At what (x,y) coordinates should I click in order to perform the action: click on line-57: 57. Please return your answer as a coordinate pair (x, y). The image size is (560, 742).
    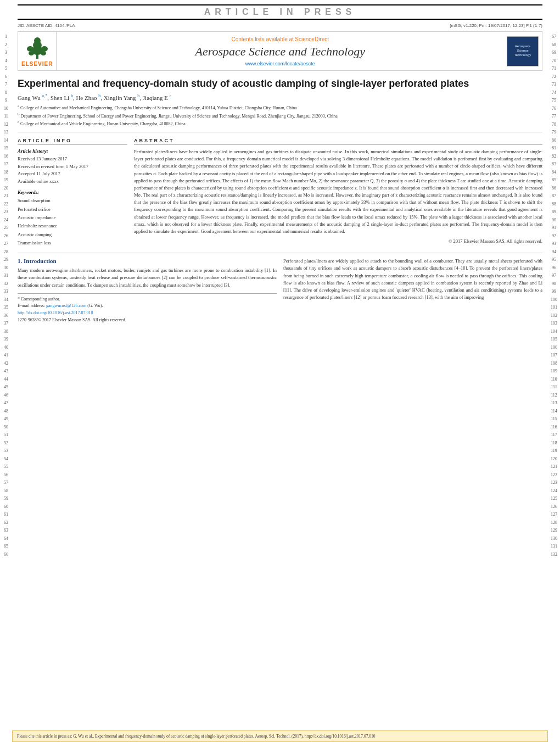
    Looking at the image, I should click on (6, 483).